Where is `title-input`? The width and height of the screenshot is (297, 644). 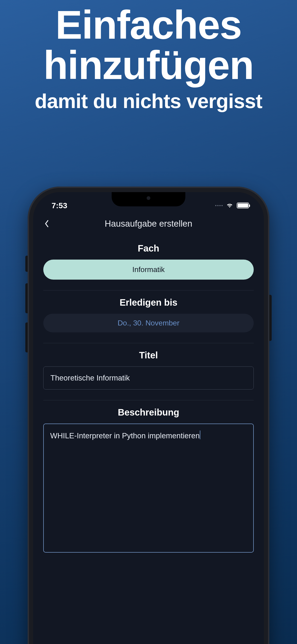 title-input is located at coordinates (148, 378).